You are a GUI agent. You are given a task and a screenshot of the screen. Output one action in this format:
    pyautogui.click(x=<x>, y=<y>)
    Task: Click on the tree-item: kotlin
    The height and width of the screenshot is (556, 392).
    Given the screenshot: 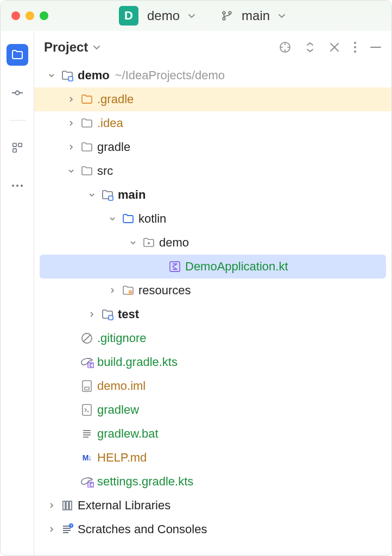 What is the action you would take?
    pyautogui.click(x=213, y=219)
    